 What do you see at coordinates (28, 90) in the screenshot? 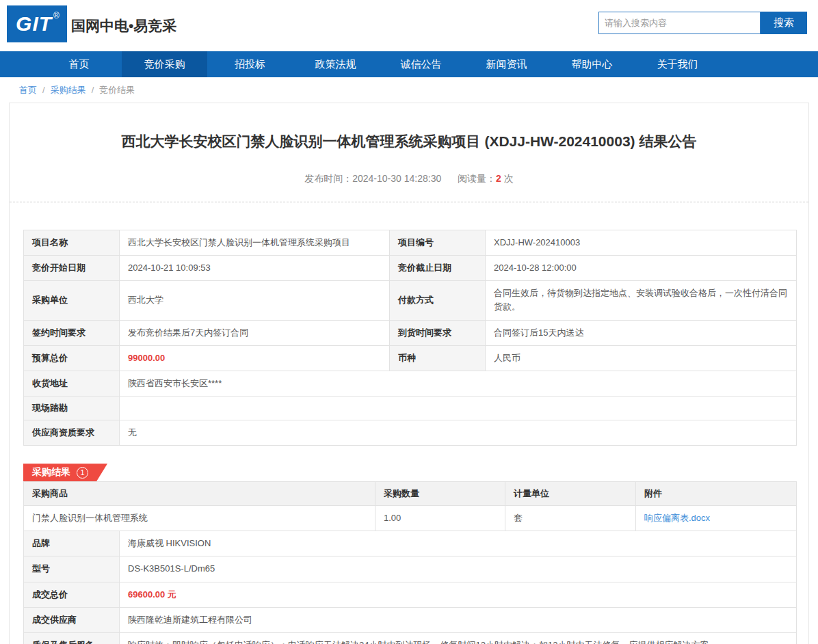
I see `breadcrumb-link-home: 首页` at bounding box center [28, 90].